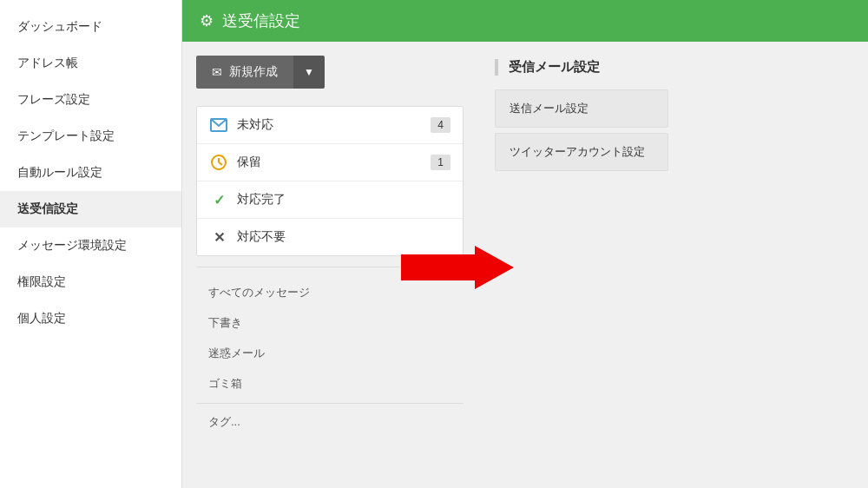 The height and width of the screenshot is (488, 868). What do you see at coordinates (330, 72) in the screenshot?
I see `compose-row: ✉ 新規作成 ▼` at bounding box center [330, 72].